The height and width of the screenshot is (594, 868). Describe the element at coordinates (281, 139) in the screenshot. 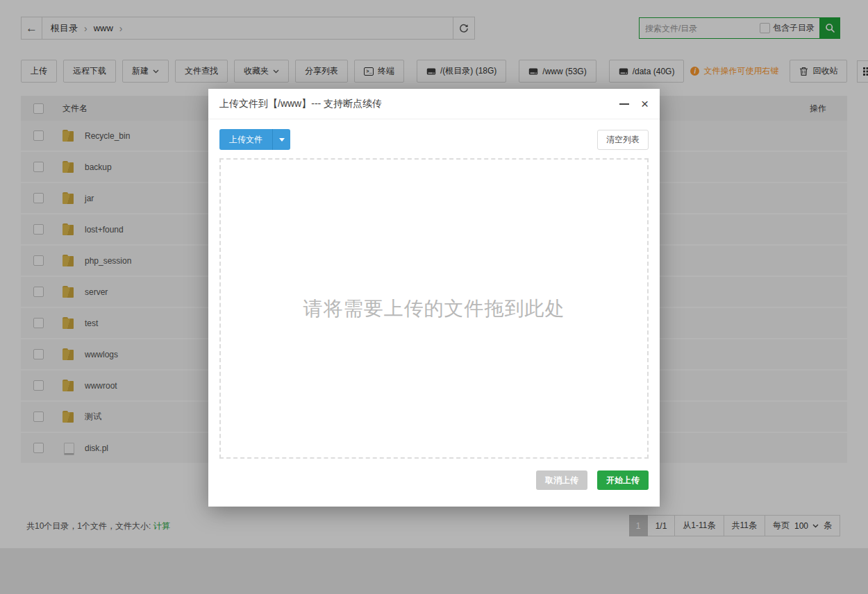

I see `upload-options-caret-button` at that location.